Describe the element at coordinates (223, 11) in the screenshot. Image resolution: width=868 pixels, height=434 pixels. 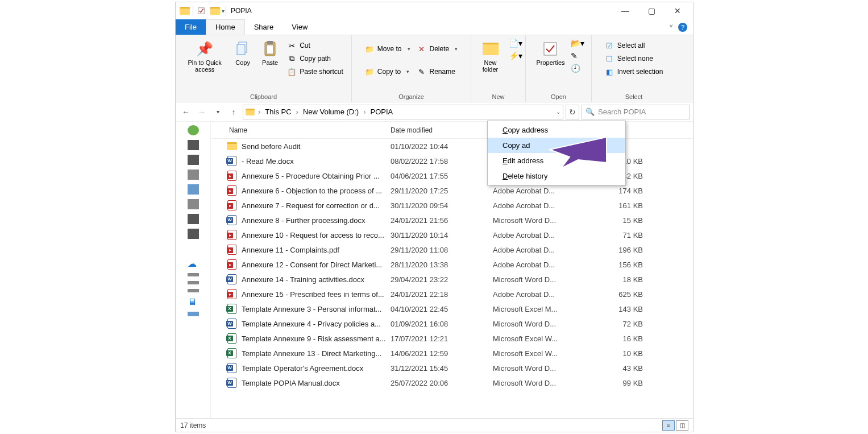
I see `qat-dropdown-icon: ▾` at that location.